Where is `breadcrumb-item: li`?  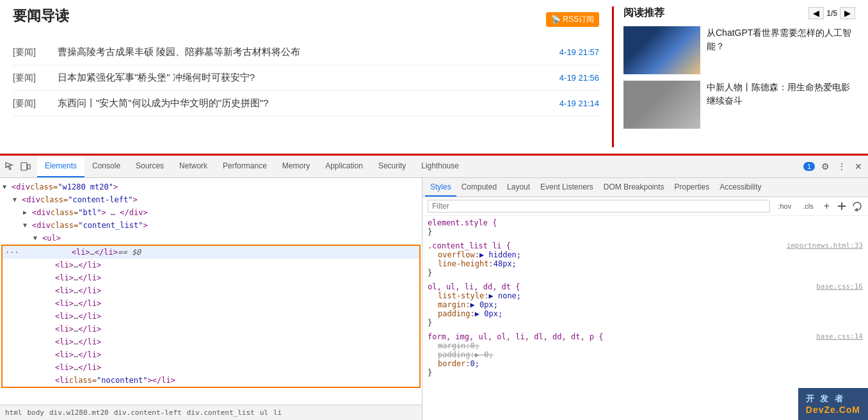
breadcrumb-item: li is located at coordinates (278, 412).